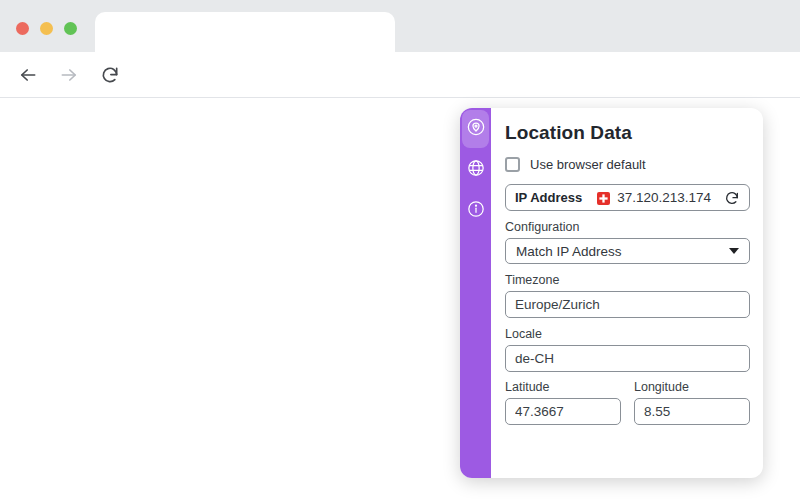  What do you see at coordinates (628, 133) in the screenshot?
I see `popup-title: Location Data` at bounding box center [628, 133].